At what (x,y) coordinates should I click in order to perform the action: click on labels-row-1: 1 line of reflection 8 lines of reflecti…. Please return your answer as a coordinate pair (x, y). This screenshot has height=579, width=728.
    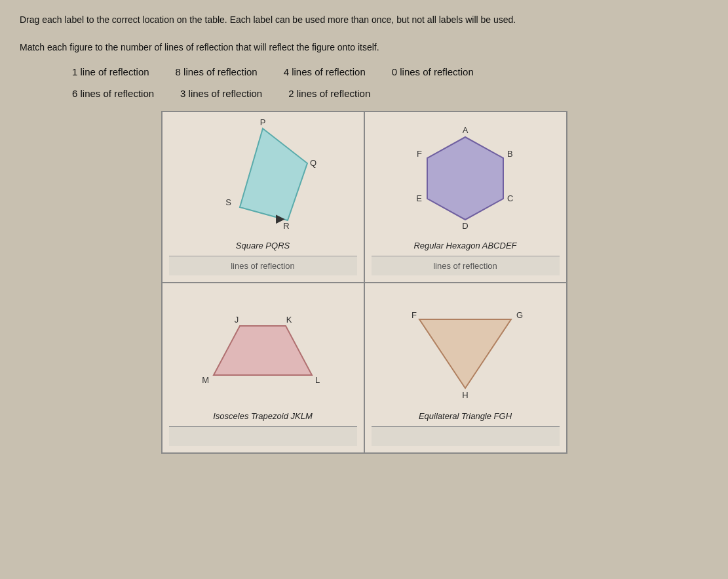
    Looking at the image, I should click on (391, 72).